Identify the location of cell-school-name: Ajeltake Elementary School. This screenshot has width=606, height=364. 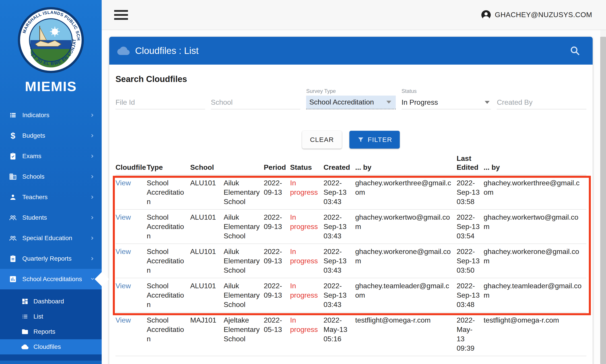
(244, 334).